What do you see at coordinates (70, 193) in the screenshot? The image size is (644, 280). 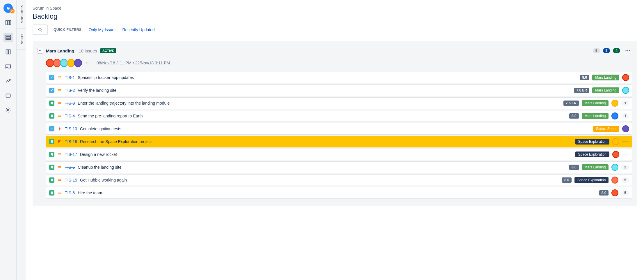 I see `issue-key: TIS-6` at bounding box center [70, 193].